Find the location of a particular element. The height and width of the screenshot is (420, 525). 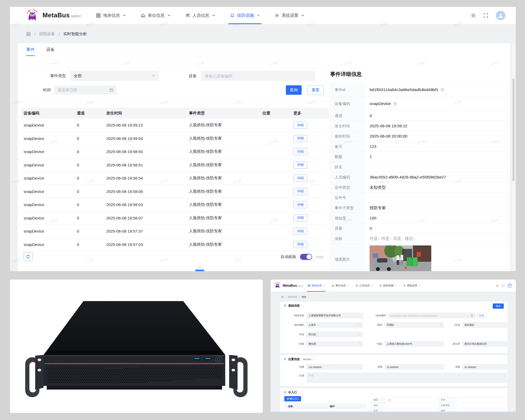

tab-divider is located at coordinates (174, 56).